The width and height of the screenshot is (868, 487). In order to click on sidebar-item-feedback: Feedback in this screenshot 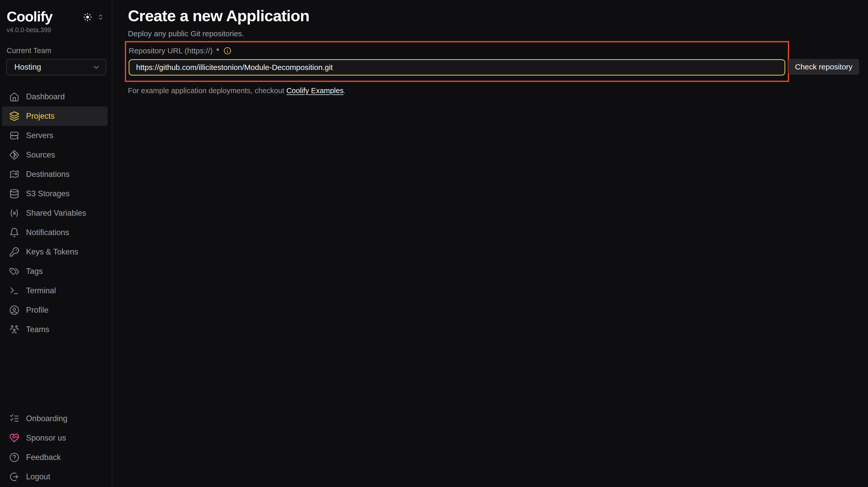, I will do `click(55, 457)`.